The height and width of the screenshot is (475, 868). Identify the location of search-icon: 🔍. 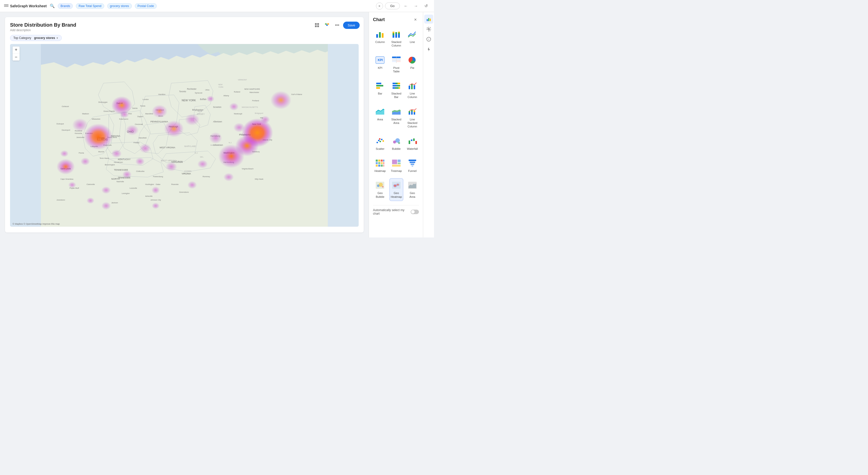
(52, 6).